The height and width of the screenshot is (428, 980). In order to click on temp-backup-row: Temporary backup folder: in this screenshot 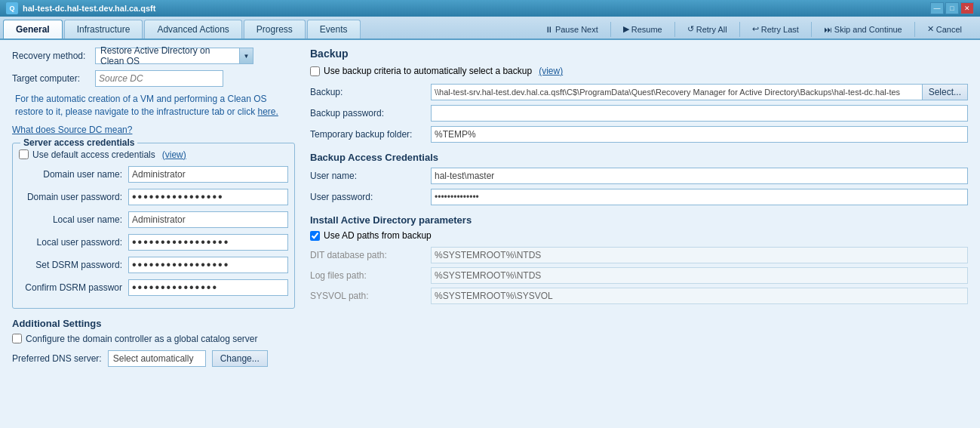, I will do `click(639, 134)`.